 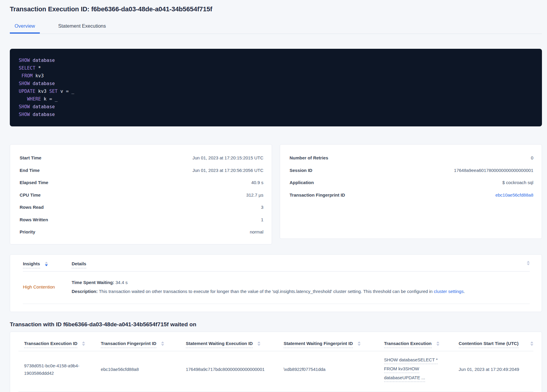 I want to click on insight-description: Description: This transaction waited on …, so click(x=301, y=291).